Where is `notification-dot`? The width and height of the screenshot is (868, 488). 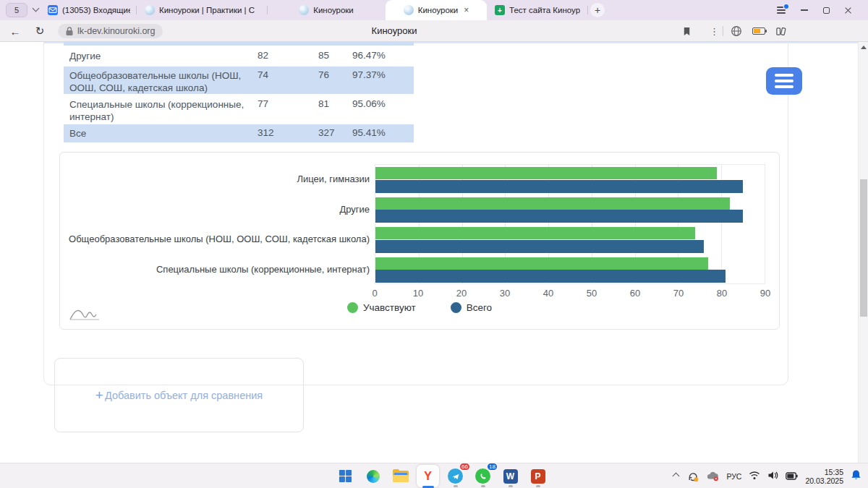
notification-dot is located at coordinates (786, 7).